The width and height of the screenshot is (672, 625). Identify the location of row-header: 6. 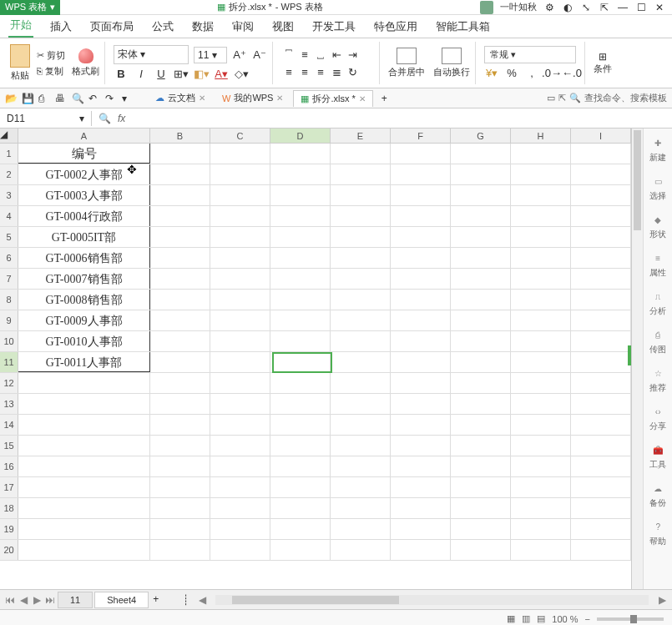
(9, 258).